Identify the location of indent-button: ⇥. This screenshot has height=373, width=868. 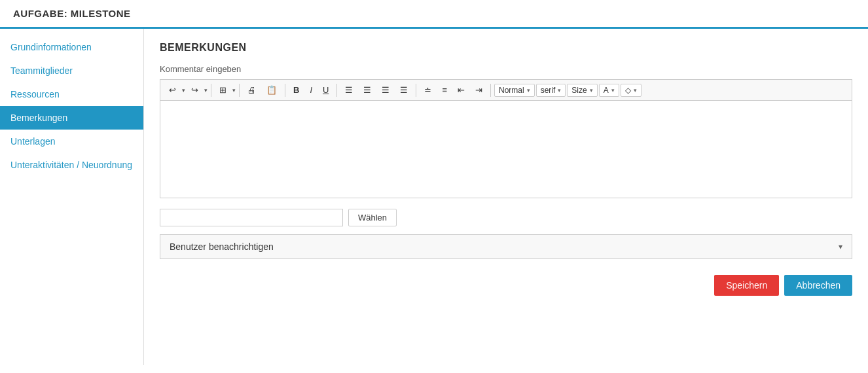
(479, 90).